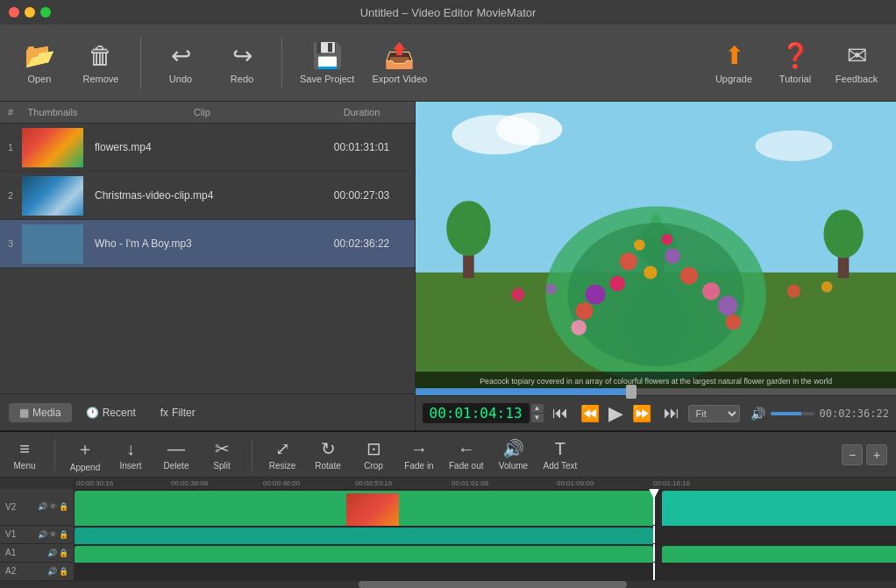 This screenshot has height=588, width=896. Describe the element at coordinates (466, 455) in the screenshot. I see `fadeout-tool: ← Fade out` at that location.